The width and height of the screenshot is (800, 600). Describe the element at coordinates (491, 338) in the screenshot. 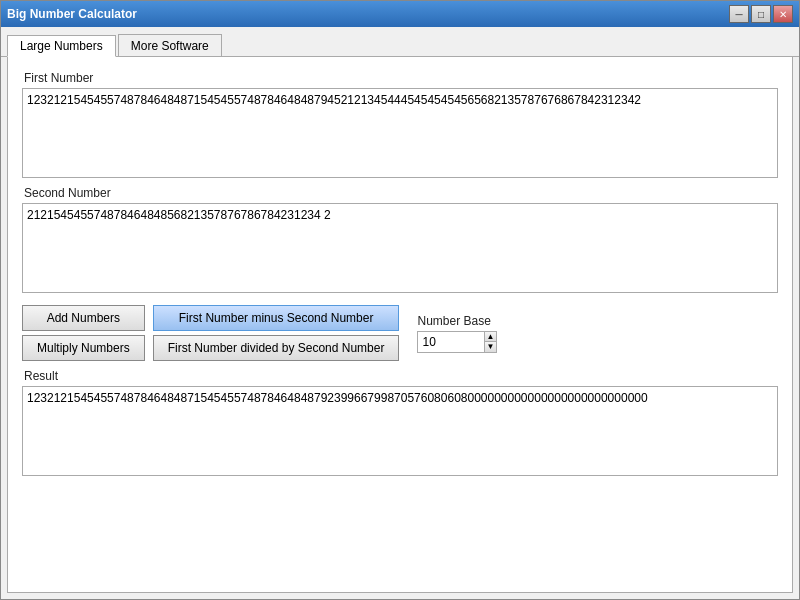

I see `spin-up-button: ▲` at that location.